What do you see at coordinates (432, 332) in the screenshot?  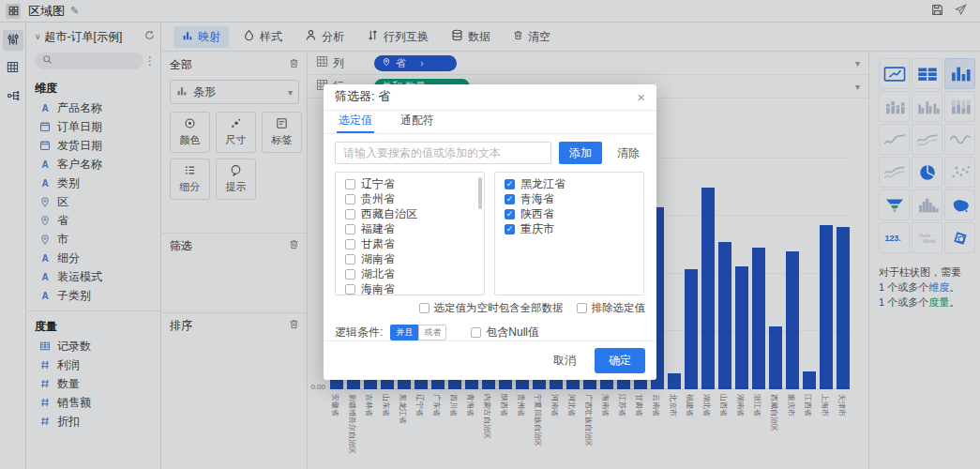 I see `logic-option-或者: 或者` at bounding box center [432, 332].